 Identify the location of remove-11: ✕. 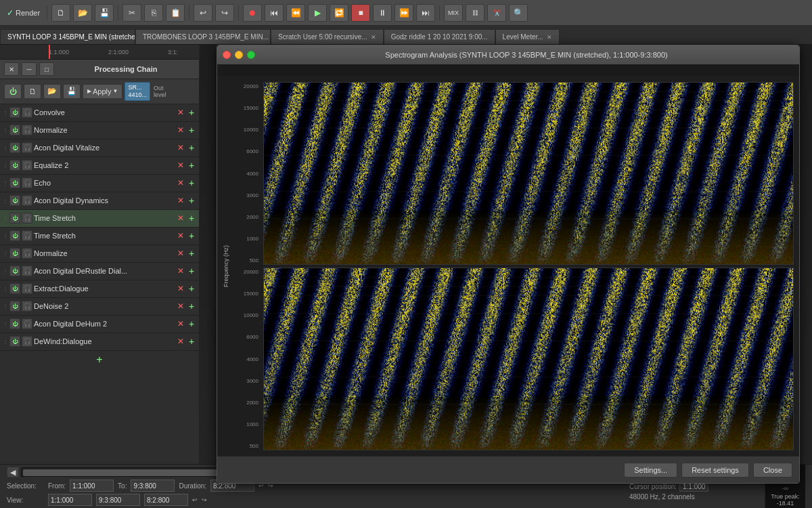
(181, 306).